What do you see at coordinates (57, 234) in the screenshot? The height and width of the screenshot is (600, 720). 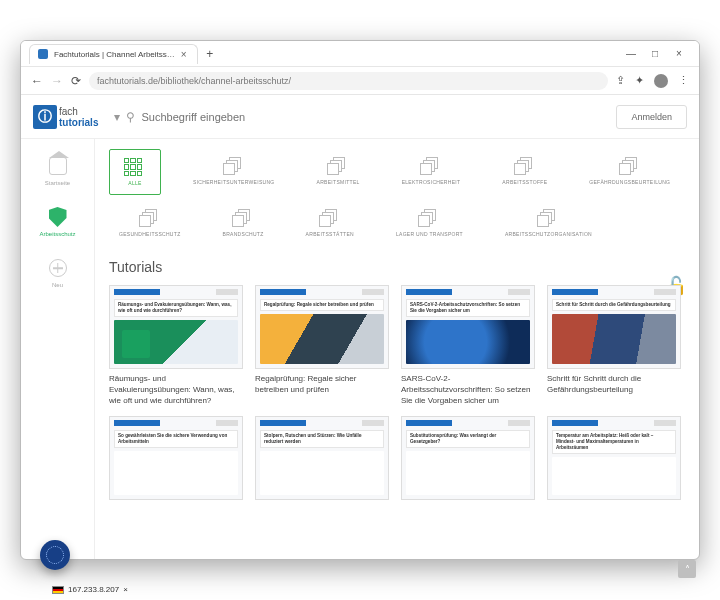 I see `sidebar-item-label: Arbeitsschutz` at bounding box center [57, 234].